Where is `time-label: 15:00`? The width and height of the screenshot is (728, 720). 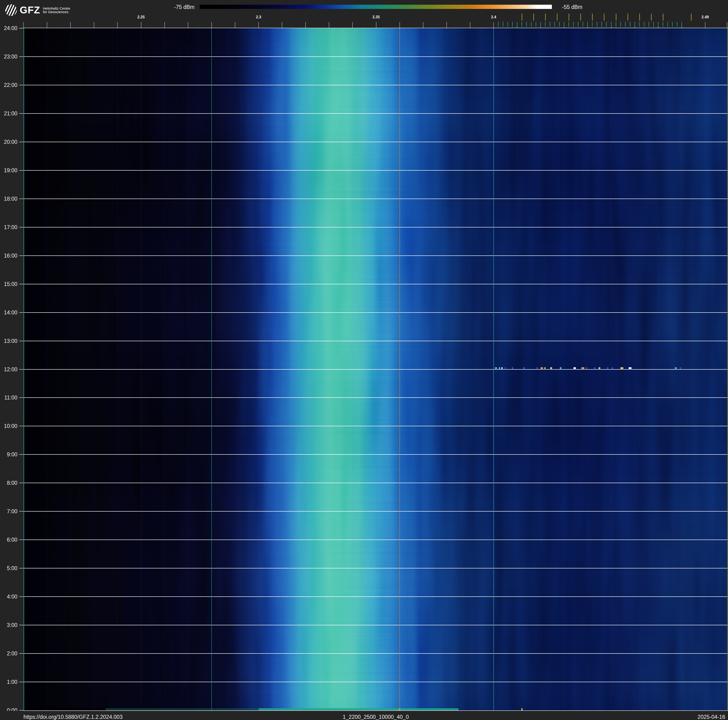 time-label: 15:00 is located at coordinates (9, 284).